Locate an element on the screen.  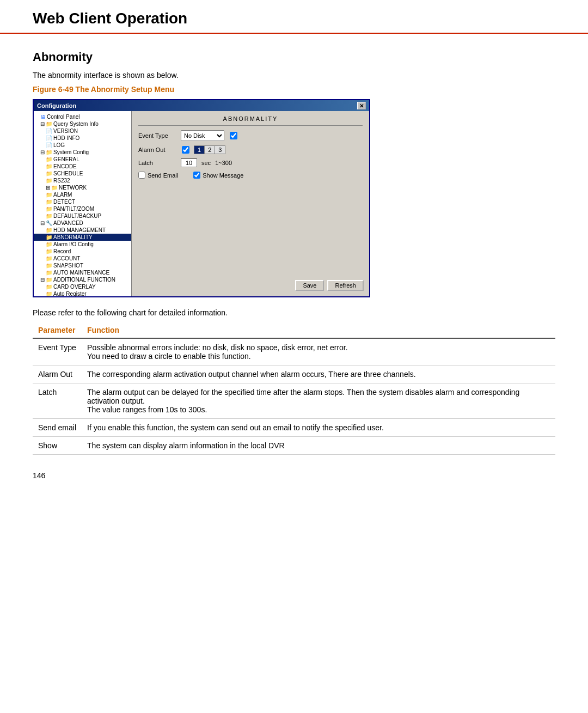
dialog-title: Configuration is located at coordinates (57, 106).